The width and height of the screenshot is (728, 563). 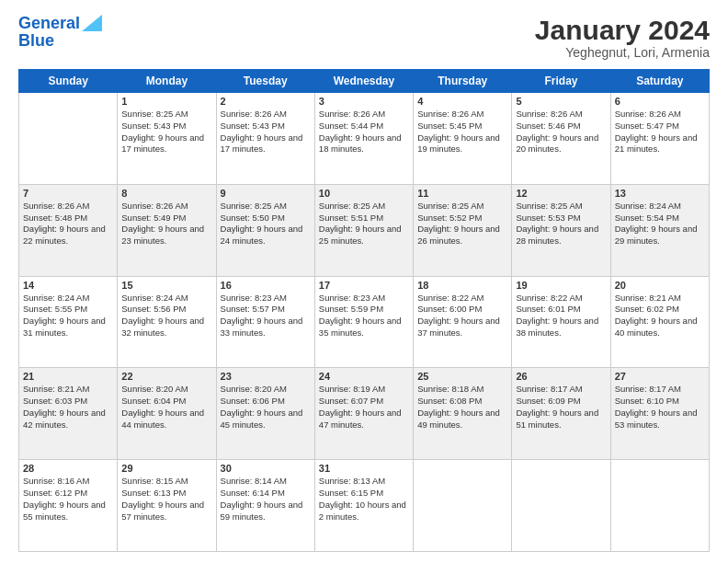 What do you see at coordinates (166, 224) in the screenshot?
I see `cell-content: Sunrise: 8:26 AMSunset: 5:49 PMDaylight:…` at bounding box center [166, 224].